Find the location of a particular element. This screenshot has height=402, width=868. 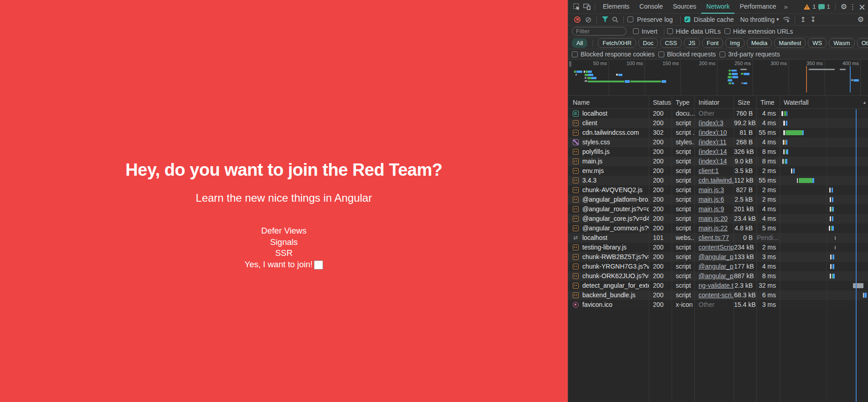

table-row: styles.css200styles...(index):11268 B4 m… is located at coordinates (718, 142).